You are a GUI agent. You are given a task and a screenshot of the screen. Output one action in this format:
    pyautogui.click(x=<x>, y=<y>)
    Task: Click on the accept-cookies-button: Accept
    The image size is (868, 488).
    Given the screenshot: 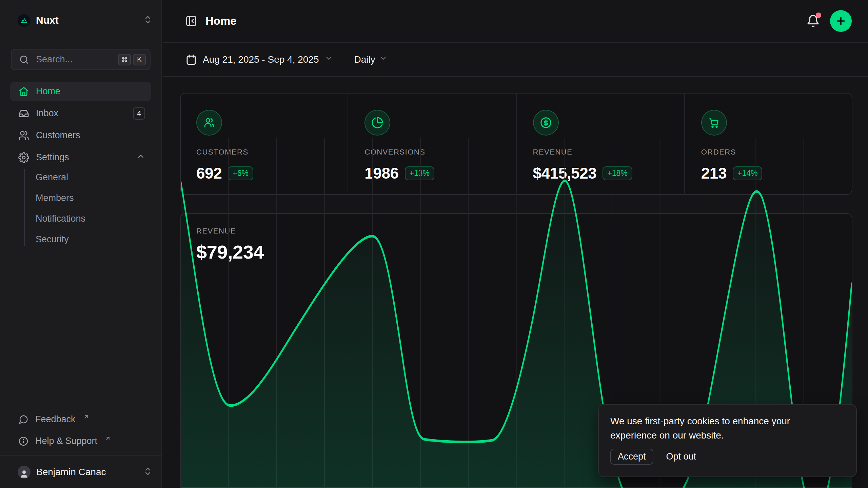 What is the action you would take?
    pyautogui.click(x=632, y=457)
    